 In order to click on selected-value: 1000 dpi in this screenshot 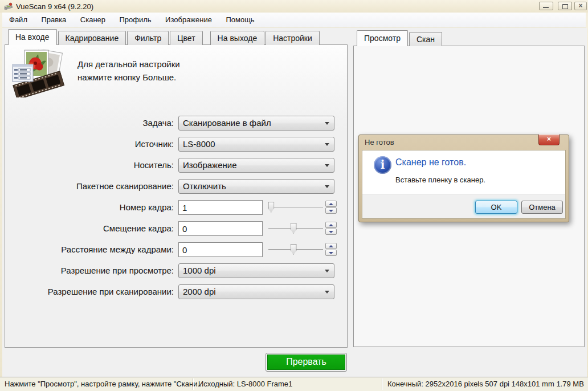, I will do `click(256, 271)`.